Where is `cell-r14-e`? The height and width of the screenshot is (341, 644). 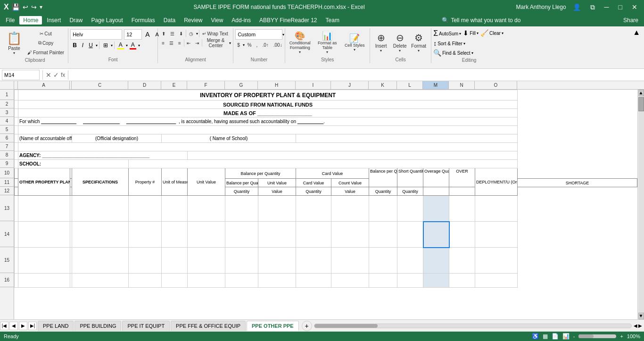 cell-r14-e is located at coordinates (174, 235).